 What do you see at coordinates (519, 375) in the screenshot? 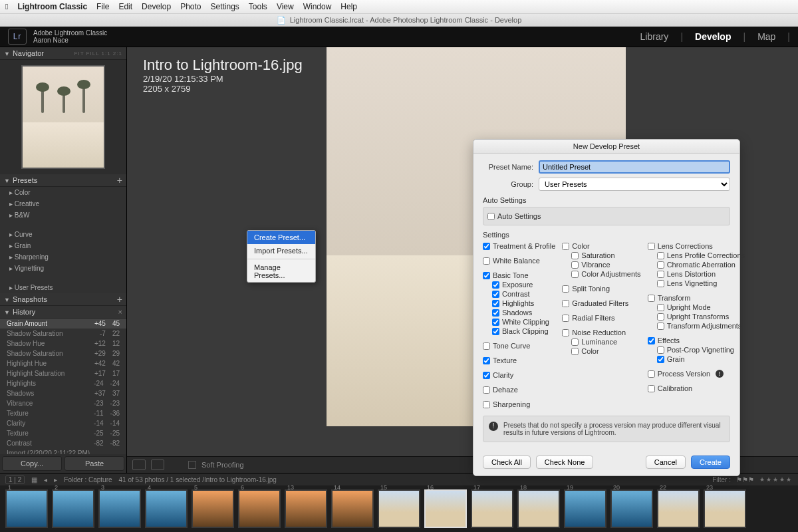
I see `setting-checkbox: Clarity` at bounding box center [519, 375].